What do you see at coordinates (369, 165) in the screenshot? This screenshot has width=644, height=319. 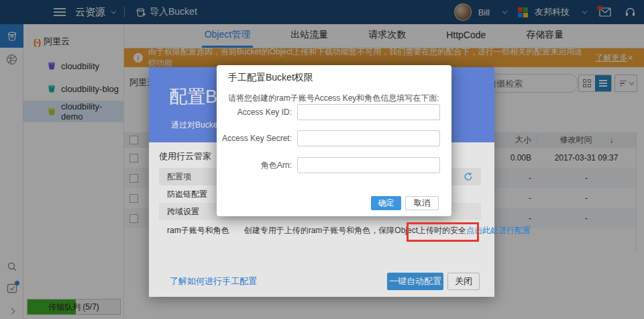 I see `role-arn-field` at bounding box center [369, 165].